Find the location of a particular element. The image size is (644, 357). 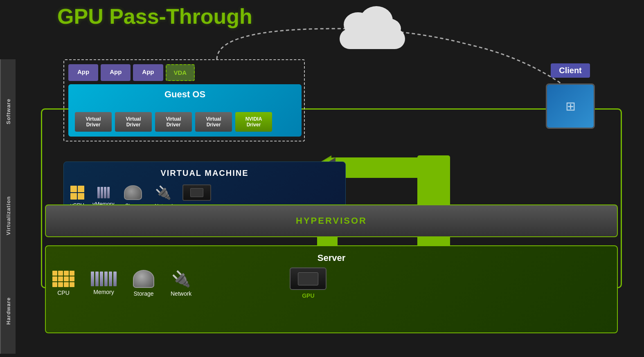

server-network: 🔌 Network is located at coordinates (181, 283).